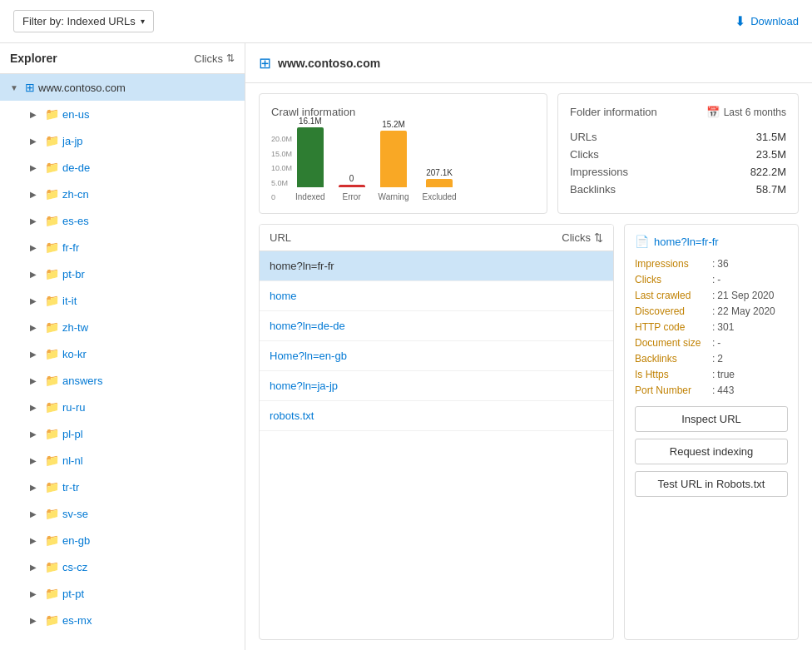 The image size is (812, 650). What do you see at coordinates (725, 327) in the screenshot?
I see `detail-val-httpcode: 301` at bounding box center [725, 327].